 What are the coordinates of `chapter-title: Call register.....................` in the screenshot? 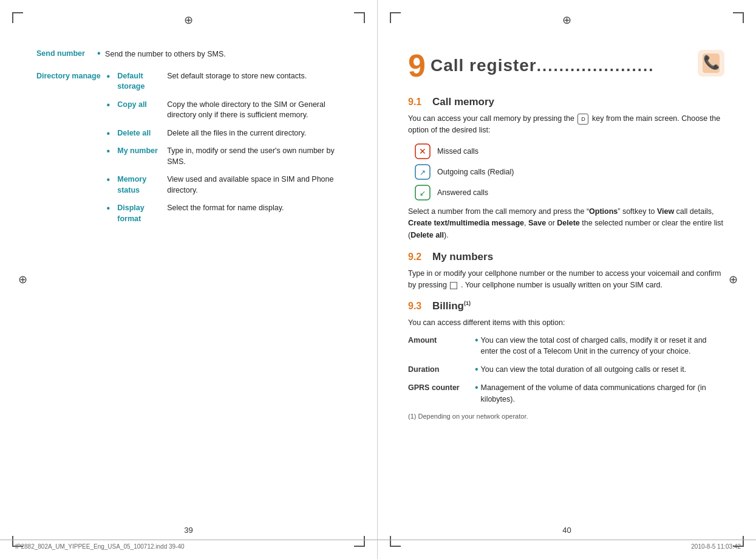 It's located at (543, 66).